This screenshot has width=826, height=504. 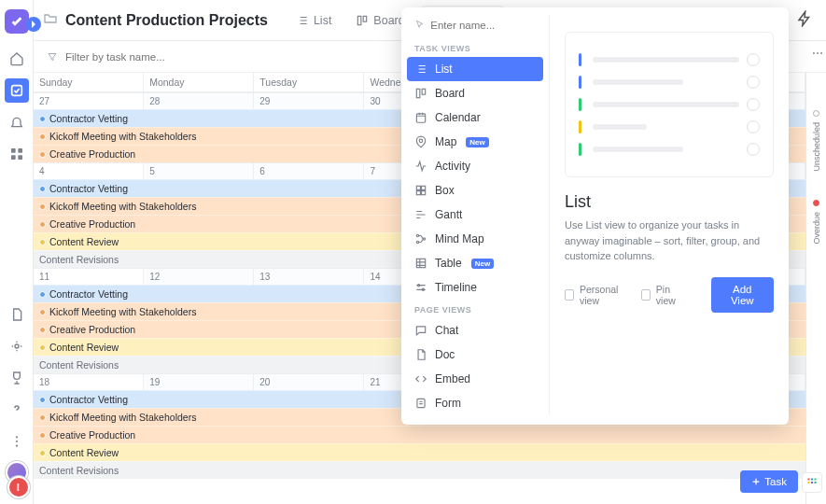 What do you see at coordinates (475, 166) in the screenshot?
I see `view-option-activity: Activity` at bounding box center [475, 166].